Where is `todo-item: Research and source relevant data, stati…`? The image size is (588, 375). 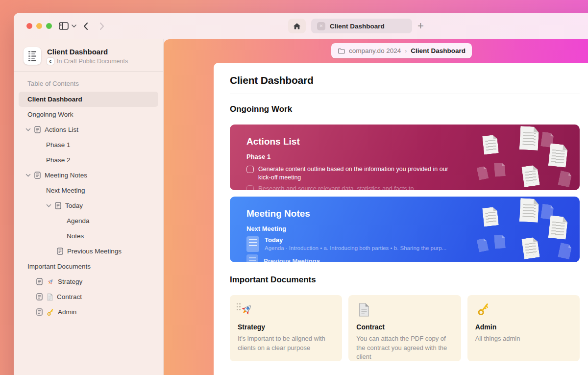
todo-item: Research and source relevant data, stati… is located at coordinates (349, 187).